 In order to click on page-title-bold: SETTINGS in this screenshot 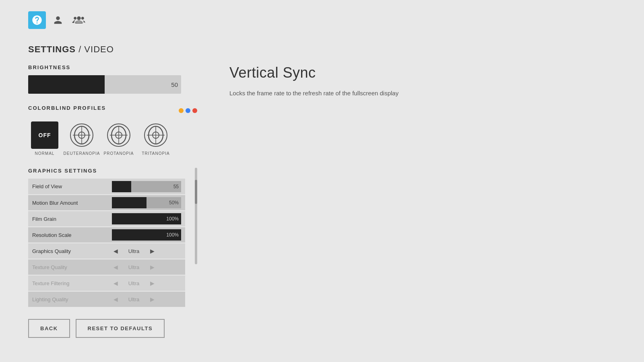, I will do `click(52, 49)`.